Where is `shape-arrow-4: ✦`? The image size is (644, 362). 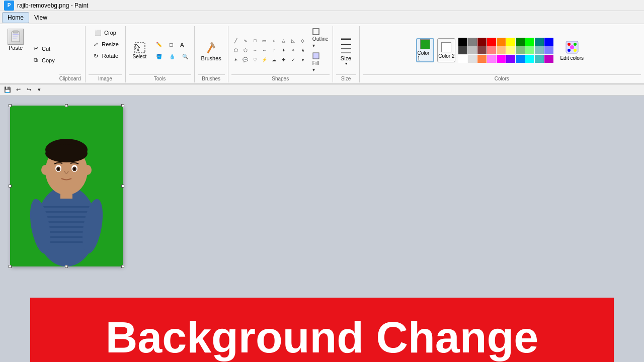
shape-arrow-4: ✦ is located at coordinates (284, 50).